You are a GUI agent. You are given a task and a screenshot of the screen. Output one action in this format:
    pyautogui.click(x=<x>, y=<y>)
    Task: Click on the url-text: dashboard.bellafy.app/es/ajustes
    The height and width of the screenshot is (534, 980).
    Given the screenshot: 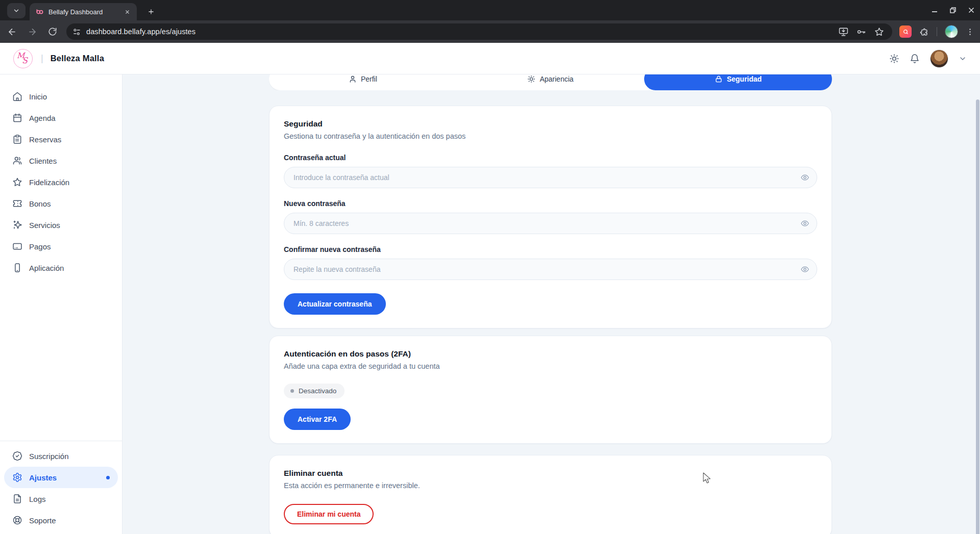 What is the action you would take?
    pyautogui.click(x=462, y=32)
    